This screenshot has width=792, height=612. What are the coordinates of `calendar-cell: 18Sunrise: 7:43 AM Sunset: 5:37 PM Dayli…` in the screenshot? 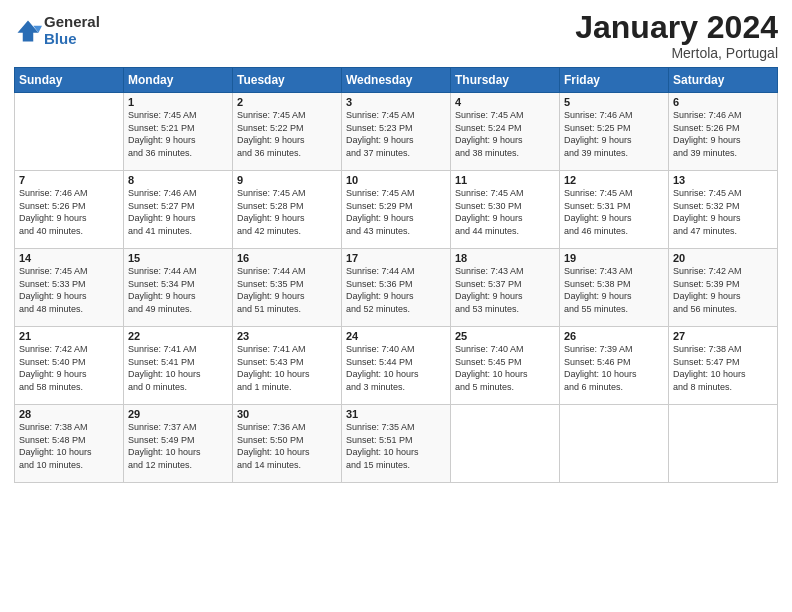 It's located at (506, 288).